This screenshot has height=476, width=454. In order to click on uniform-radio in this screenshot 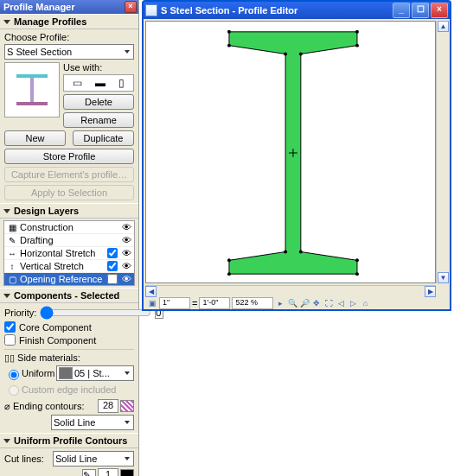, I will do `click(14, 375)`.